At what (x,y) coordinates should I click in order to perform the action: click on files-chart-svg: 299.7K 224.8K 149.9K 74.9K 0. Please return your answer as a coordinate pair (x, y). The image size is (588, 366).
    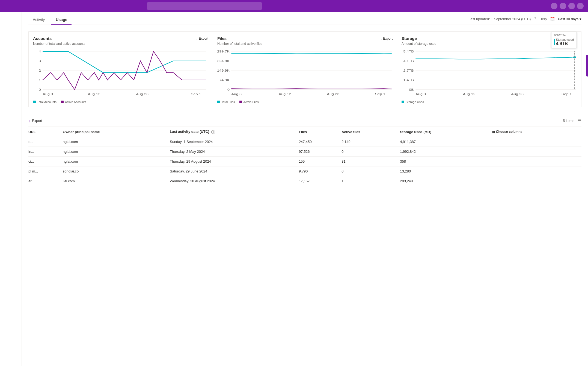
    Looking at the image, I should click on (305, 74).